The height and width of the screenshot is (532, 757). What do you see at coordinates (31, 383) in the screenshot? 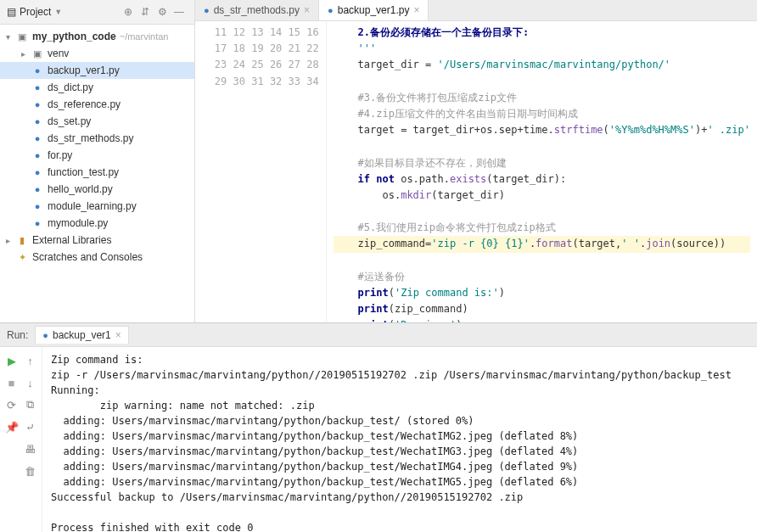
I see `down-icon: ↓` at bounding box center [31, 383].